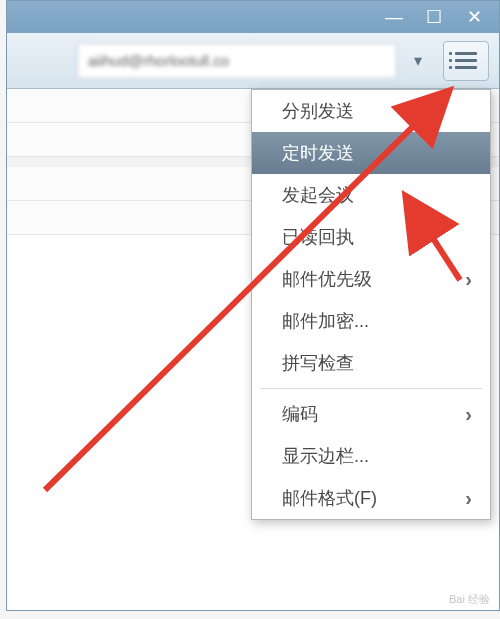 The width and height of the screenshot is (500, 619). Describe the element at coordinates (327, 279) in the screenshot. I see `menu-item-label: 邮件优先级` at that location.